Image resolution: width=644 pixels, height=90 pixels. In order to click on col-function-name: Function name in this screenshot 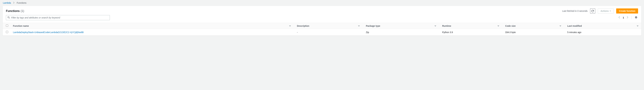, I will do `click(152, 26)`.